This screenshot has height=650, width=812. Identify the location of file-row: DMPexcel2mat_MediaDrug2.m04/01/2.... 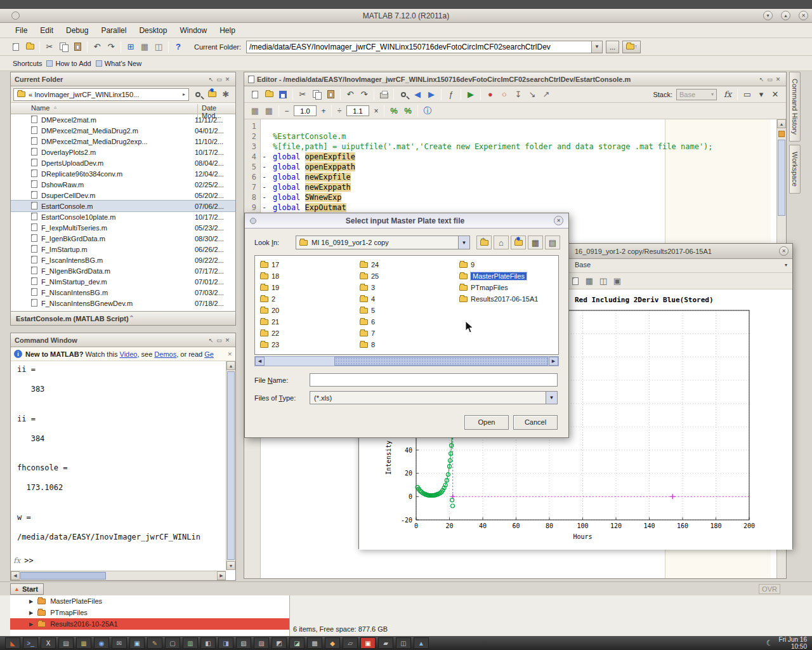
(123, 131).